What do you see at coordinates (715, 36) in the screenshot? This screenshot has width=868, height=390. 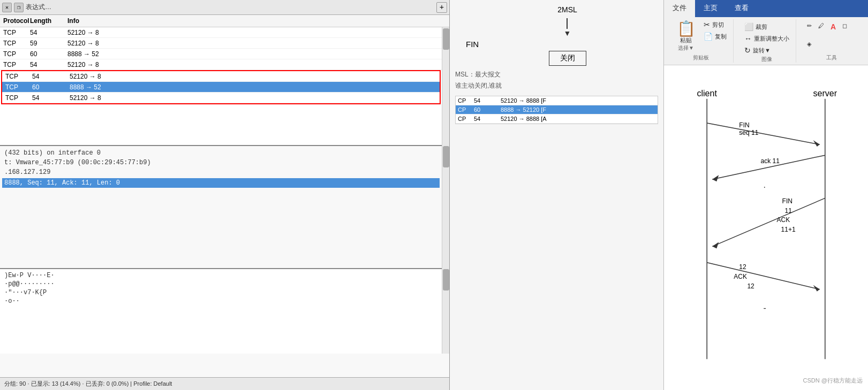 I see `copy-button: 📄 复制` at bounding box center [715, 36].